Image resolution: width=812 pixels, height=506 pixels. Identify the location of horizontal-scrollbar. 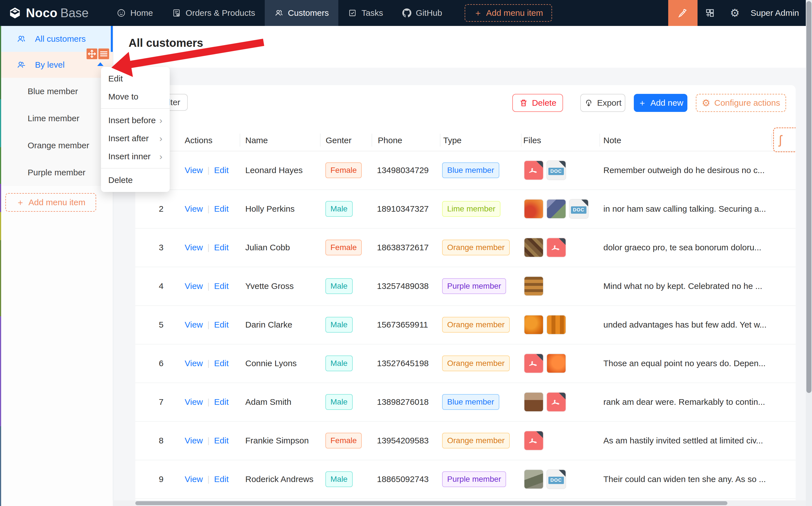
(459, 503).